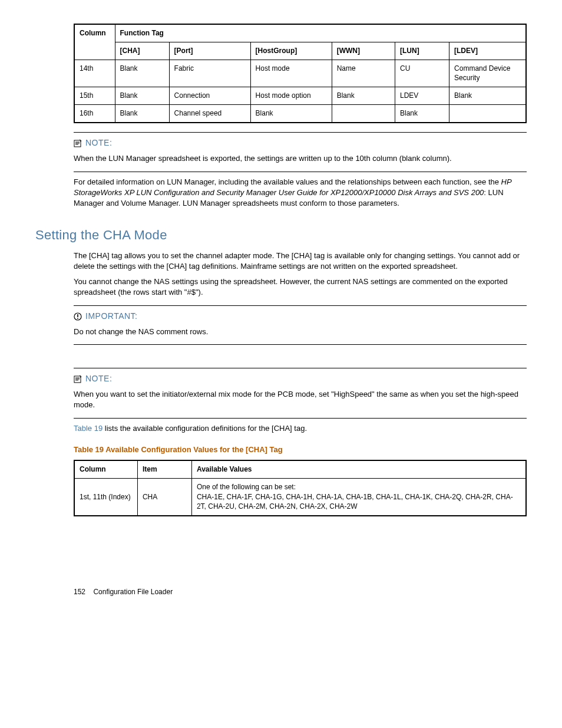 Image resolution: width=562 pixels, height=728 pixels. I want to click on col-cha: [CHA], so click(142, 51).